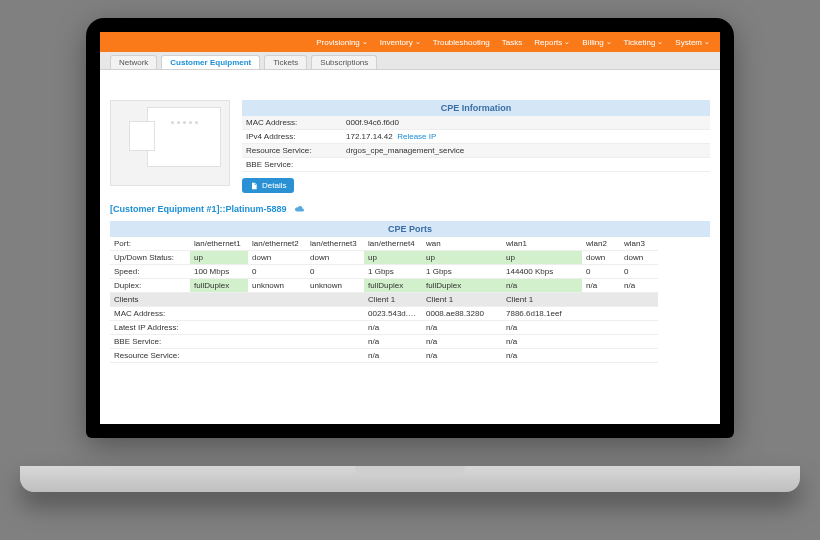  Describe the element at coordinates (476, 146) in the screenshot. I see `cpe-info-panel: CPE Information MAC Address:000f.94c6.f6…` at that location.